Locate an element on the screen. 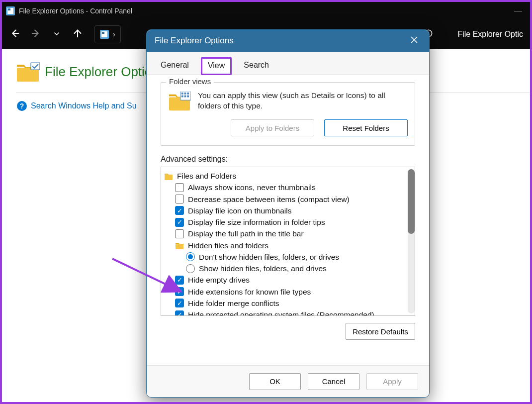 The width and height of the screenshot is (532, 404). minimize-button: — is located at coordinates (518, 11).